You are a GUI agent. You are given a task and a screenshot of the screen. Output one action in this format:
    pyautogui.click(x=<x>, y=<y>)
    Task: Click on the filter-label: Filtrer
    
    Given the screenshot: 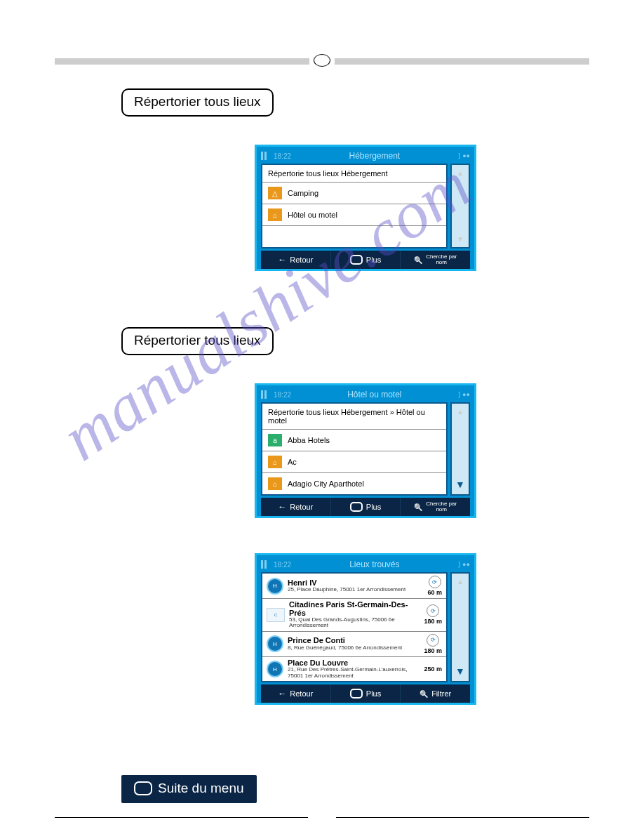 What is the action you would take?
    pyautogui.click(x=441, y=694)
    